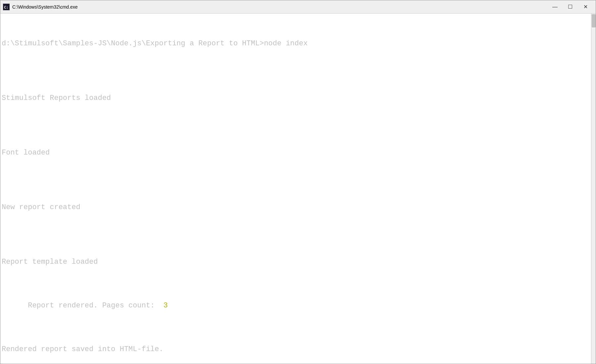  Describe the element at coordinates (298, 349) in the screenshot. I see `terminal-line-7: Rendered report saved into HTML-file.` at that location.